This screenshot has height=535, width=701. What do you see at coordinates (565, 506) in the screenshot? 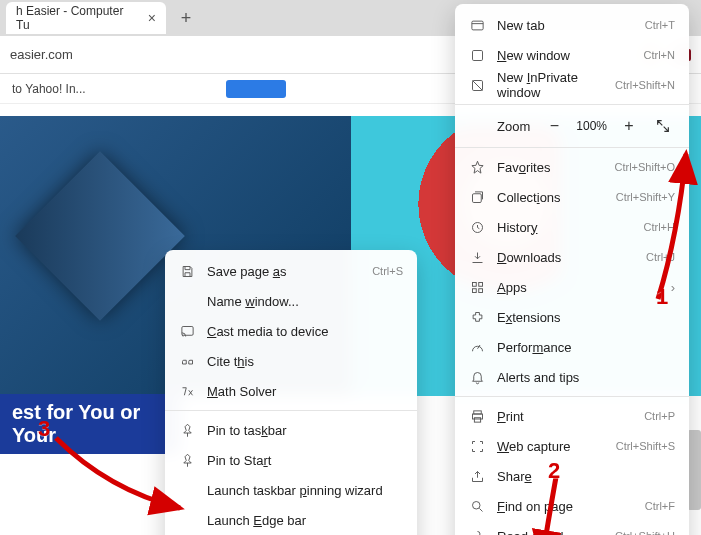
I see `menu-label: Find on page` at bounding box center [565, 506].